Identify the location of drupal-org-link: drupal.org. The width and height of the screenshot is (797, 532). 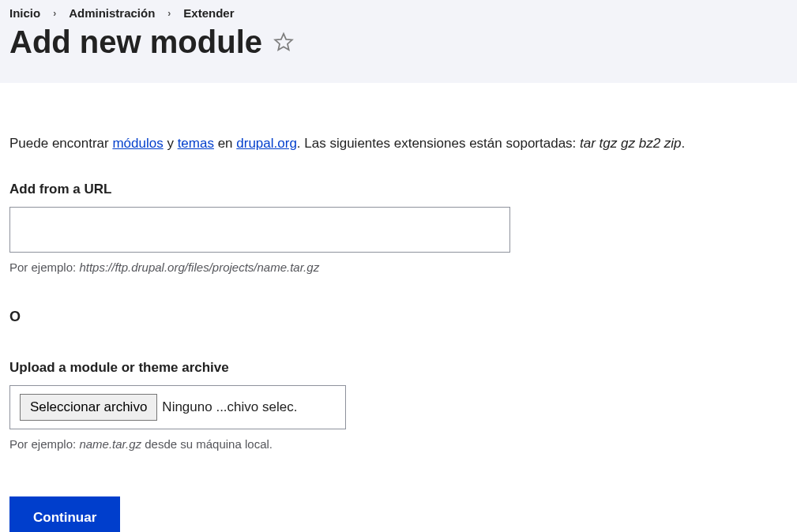
(267, 144).